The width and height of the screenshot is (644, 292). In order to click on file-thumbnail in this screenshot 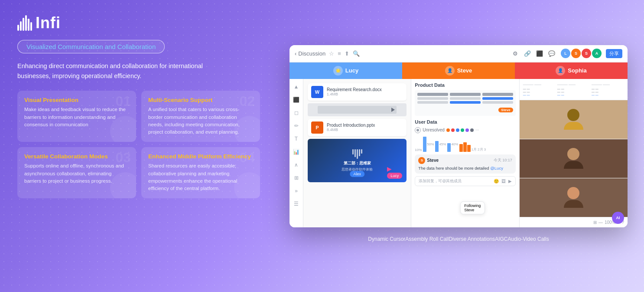, I will do `click(357, 110)`.